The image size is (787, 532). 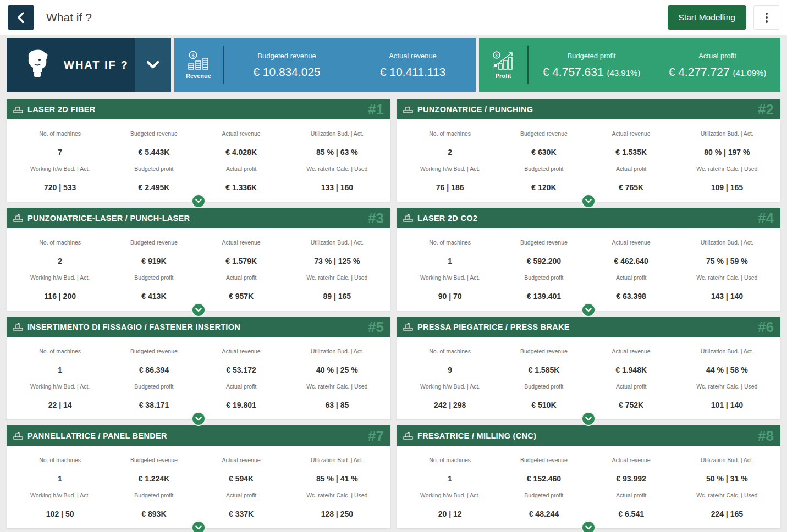 What do you see at coordinates (199, 326) in the screenshot?
I see `card-header: INSERTIMENTO DI FISSAGIO / FASTENER INSE…` at bounding box center [199, 326].